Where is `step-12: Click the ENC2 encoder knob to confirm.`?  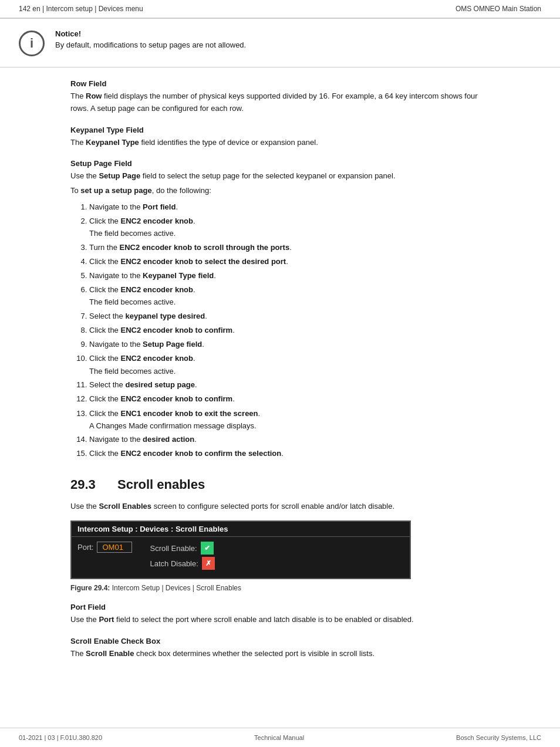 step-12: Click the ENC2 encoder knob to confirm. is located at coordinates (289, 399).